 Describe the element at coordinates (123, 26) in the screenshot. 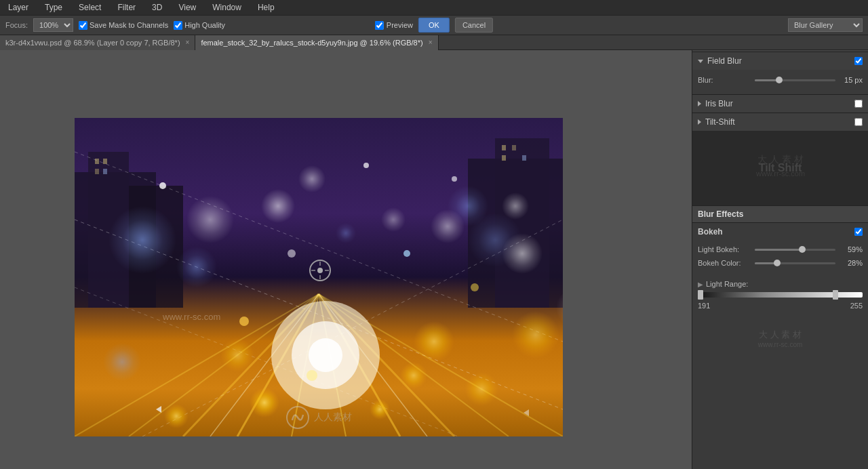

I see `save-mask-label: Save Mask to Channels` at that location.